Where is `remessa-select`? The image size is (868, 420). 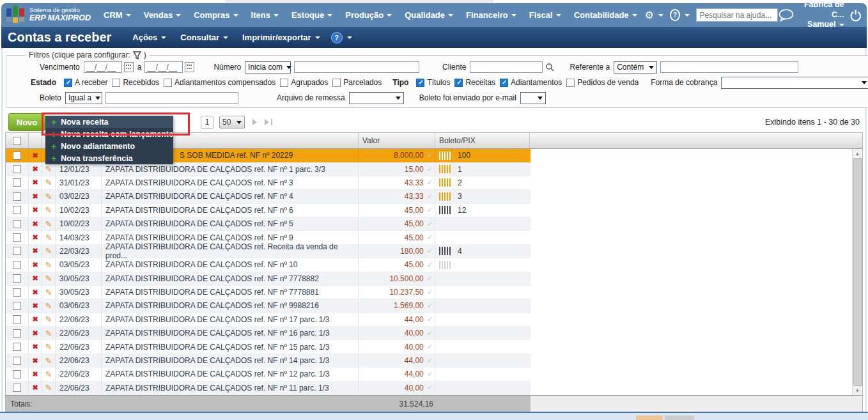
remessa-select is located at coordinates (376, 98).